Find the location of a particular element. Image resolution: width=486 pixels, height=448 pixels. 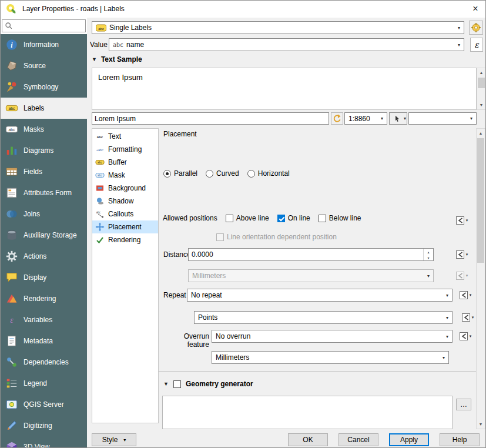

undo-icon is located at coordinates (337, 119).